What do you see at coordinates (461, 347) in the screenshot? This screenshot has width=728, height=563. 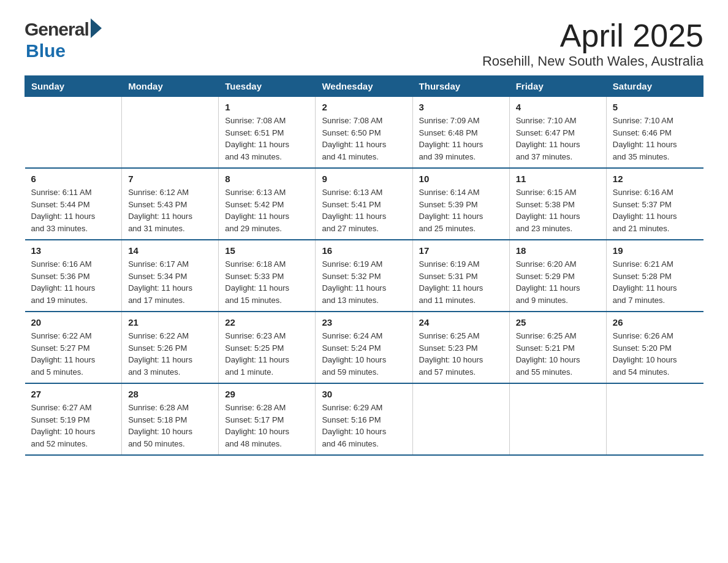 I see `table-row: 24Sunrise: 6:25 AMSunset: 5:23 PMDayligh…` at bounding box center [461, 347].